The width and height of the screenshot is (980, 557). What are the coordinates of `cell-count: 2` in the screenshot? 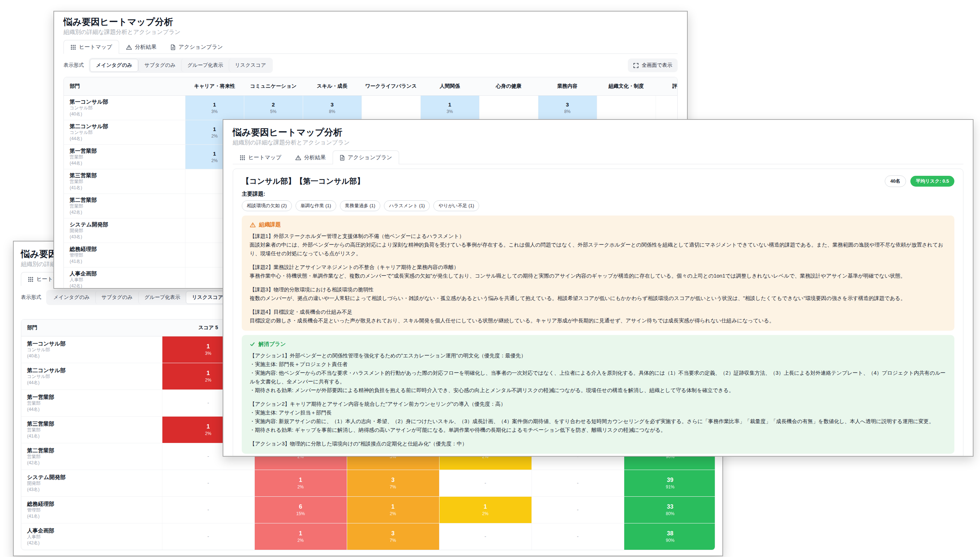 It's located at (274, 104).